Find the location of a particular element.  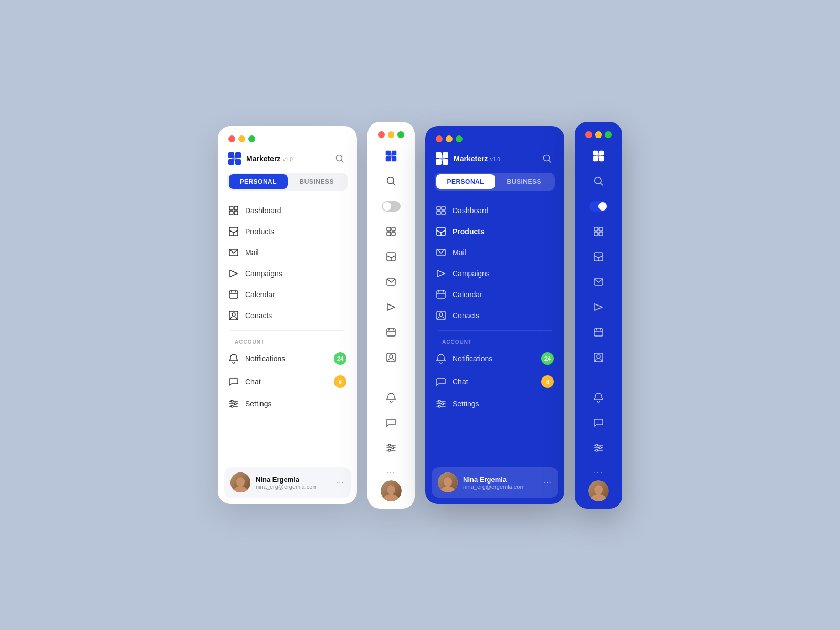

tl-green-dw is located at coordinates (459, 139).